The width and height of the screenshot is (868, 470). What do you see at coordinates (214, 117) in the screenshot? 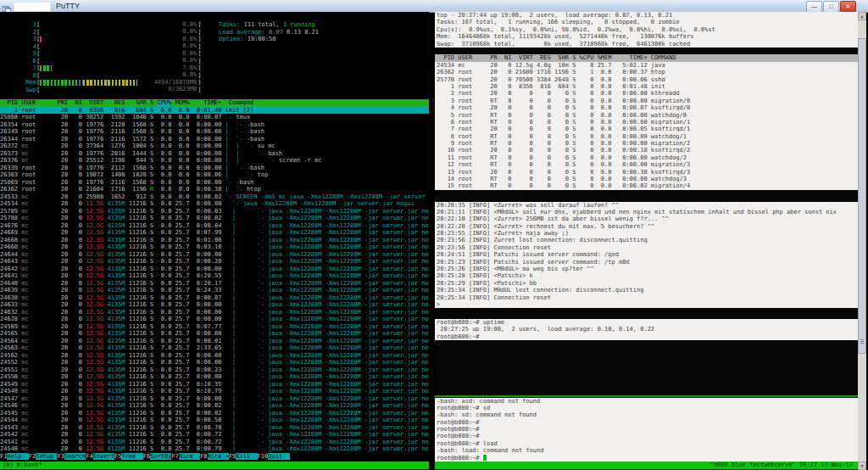
I see `process-row: 25868 root 20 0 30252 1592 1040 S 0.0 0.…` at bounding box center [214, 117].